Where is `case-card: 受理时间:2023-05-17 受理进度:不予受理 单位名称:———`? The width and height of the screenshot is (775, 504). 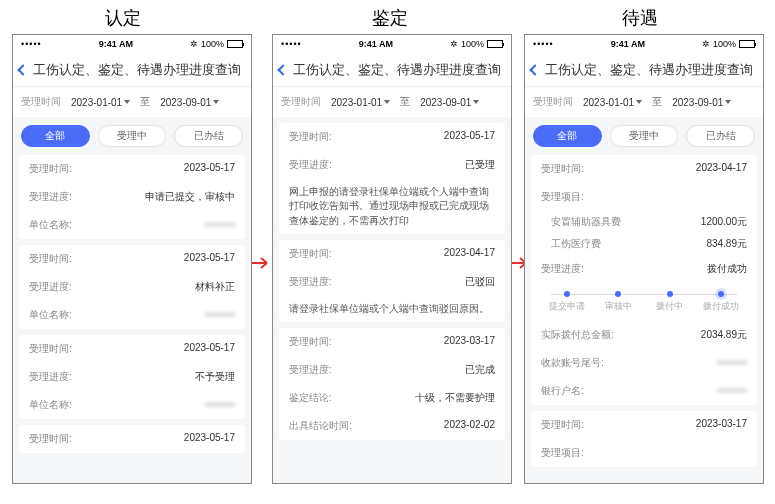
case-card: 受理时间:2023-05-17 受理进度:不予受理 单位名称:——— is located at coordinates (132, 377).